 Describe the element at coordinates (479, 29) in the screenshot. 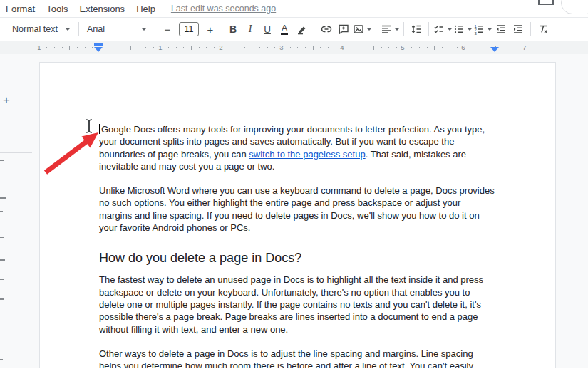

I see `numbered-list-icon: 1 2 3` at that location.